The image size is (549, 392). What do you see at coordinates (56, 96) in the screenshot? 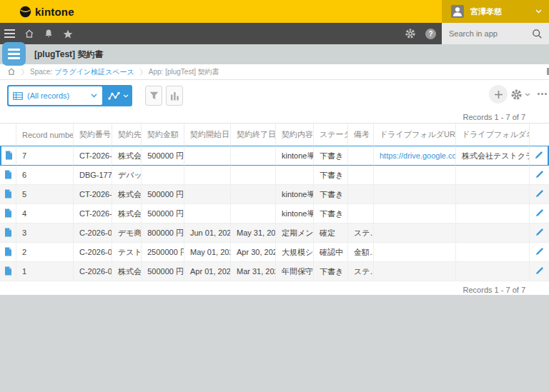
I see `view-selector: (All records)` at bounding box center [56, 96].